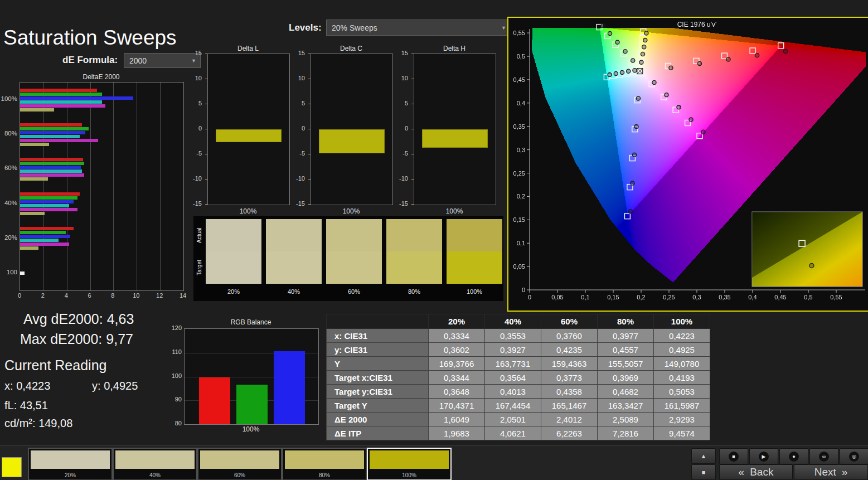 The width and height of the screenshot is (868, 480). What do you see at coordinates (513, 322) in the screenshot?
I see `column-header: 40%` at bounding box center [513, 322].